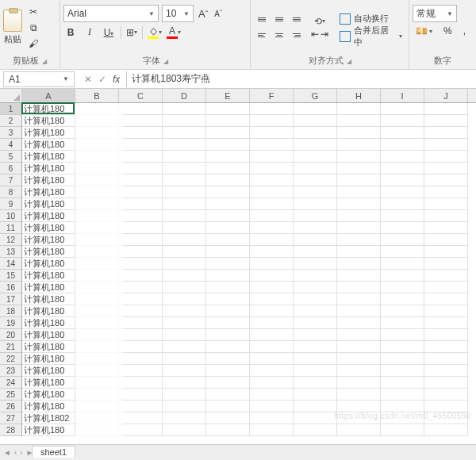  What do you see at coordinates (7, 452) in the screenshot?
I see `tab-nav-first: ◄` at bounding box center [7, 452].